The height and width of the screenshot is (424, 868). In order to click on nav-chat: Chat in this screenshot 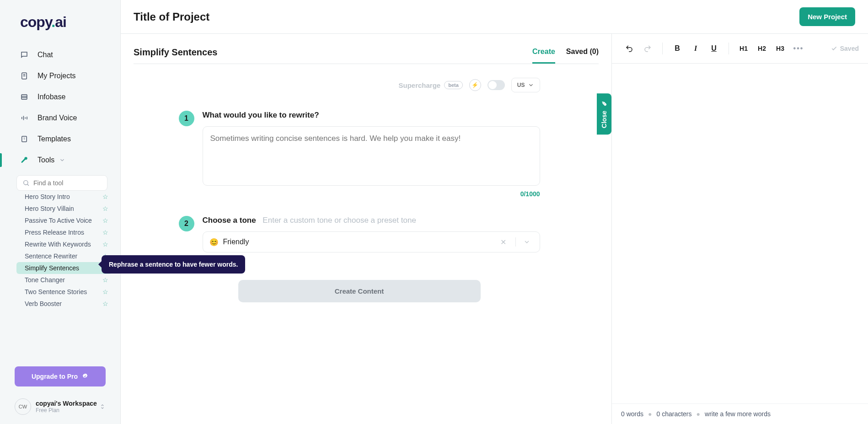, I will do `click(60, 55)`.